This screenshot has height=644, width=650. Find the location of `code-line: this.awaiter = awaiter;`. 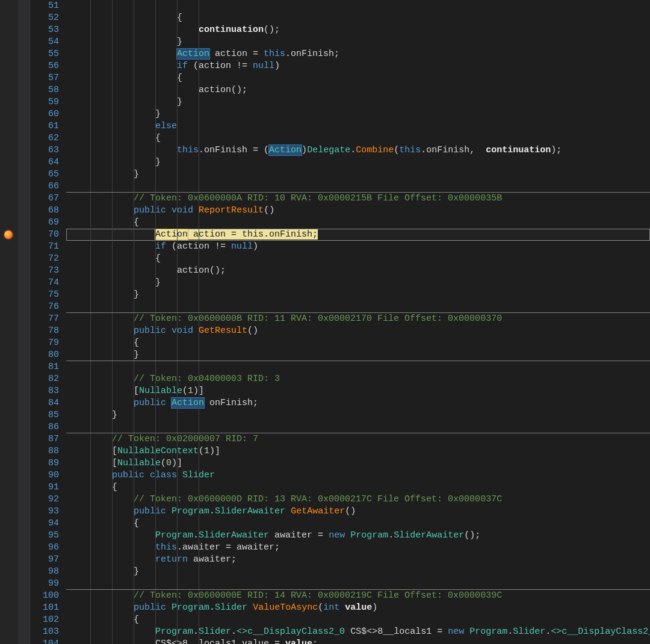

code-line: this.awaiter = awaiter; is located at coordinates (358, 548).